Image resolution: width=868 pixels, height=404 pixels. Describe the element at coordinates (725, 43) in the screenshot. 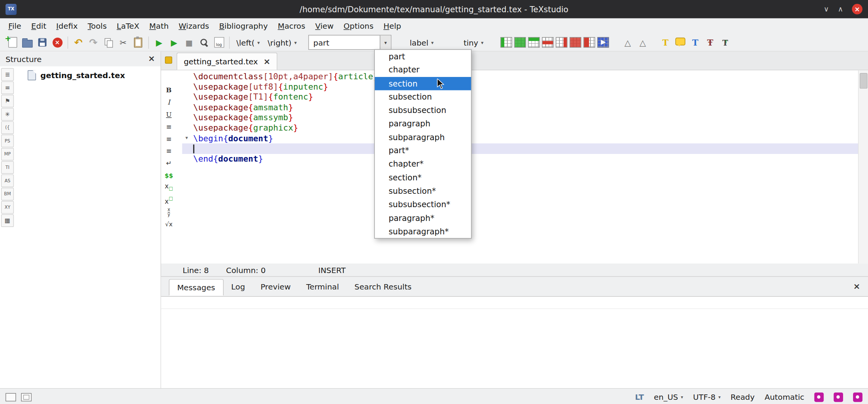

I see `superscript-text-button: T` at that location.